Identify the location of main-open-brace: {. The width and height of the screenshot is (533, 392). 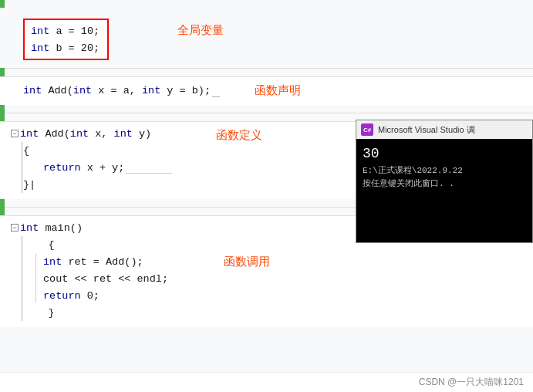
(39, 245).